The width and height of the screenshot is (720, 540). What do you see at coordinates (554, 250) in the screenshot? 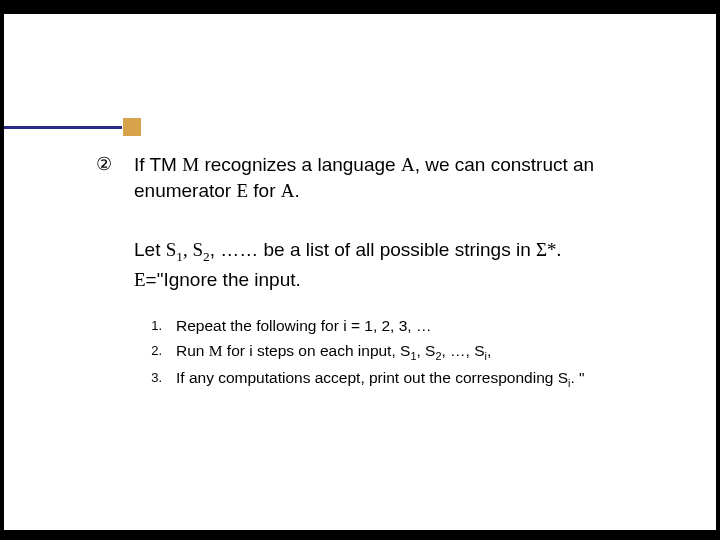
I see `setup-star: *.` at bounding box center [554, 250].